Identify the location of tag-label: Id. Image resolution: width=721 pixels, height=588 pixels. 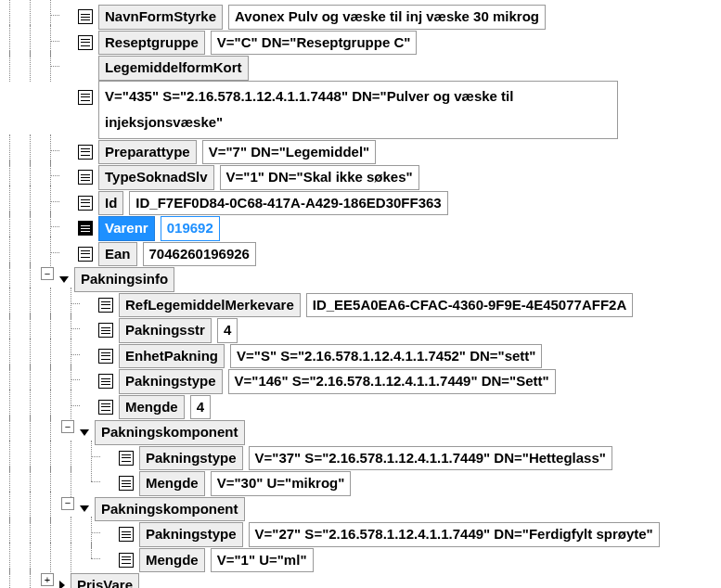
(111, 204).